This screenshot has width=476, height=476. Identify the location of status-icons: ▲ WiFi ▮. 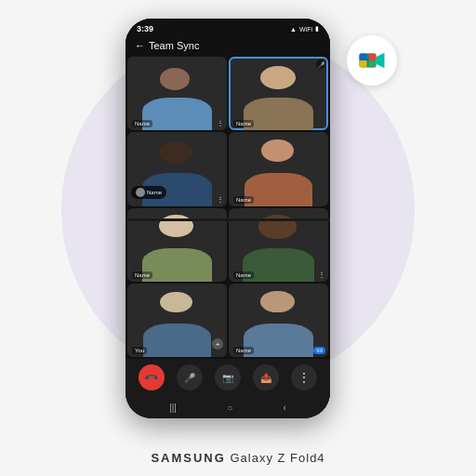
(305, 29).